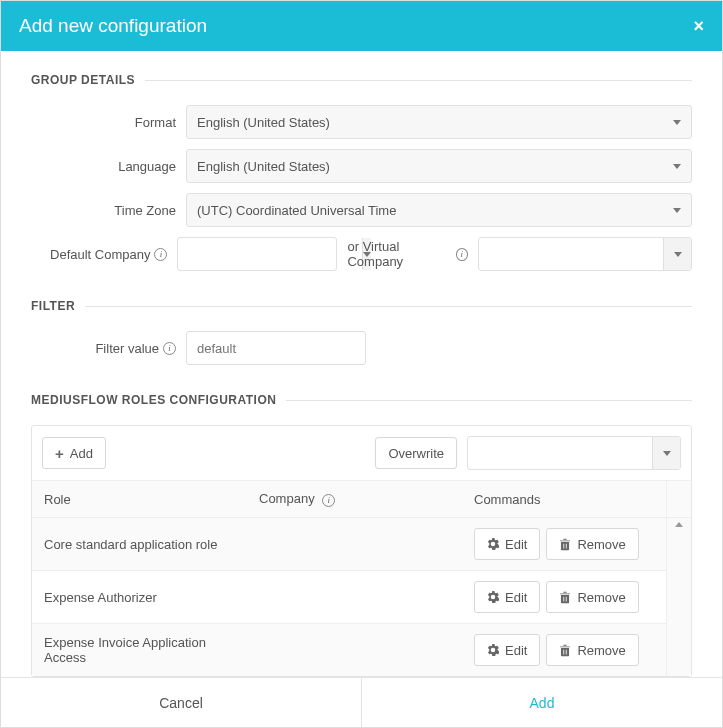 Image resolution: width=723 pixels, height=728 pixels. I want to click on col-header-commands: Commands, so click(564, 500).